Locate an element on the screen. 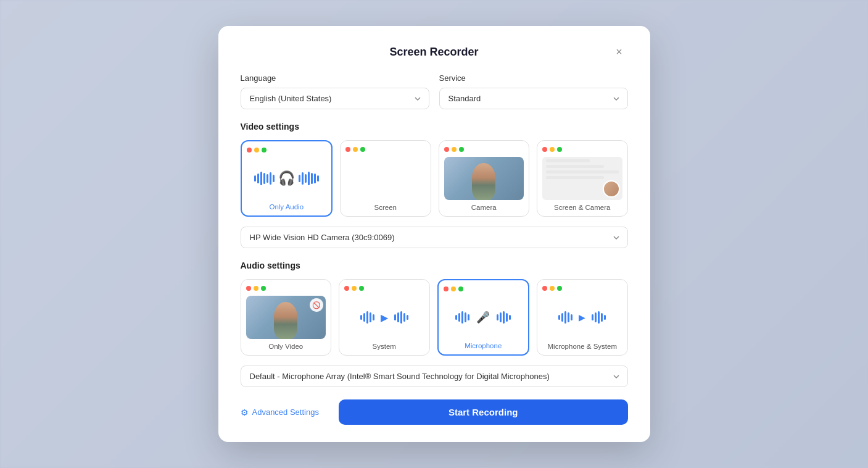 The width and height of the screenshot is (868, 468). language-service-row: Language English (United States) Service… is located at coordinates (434, 91).